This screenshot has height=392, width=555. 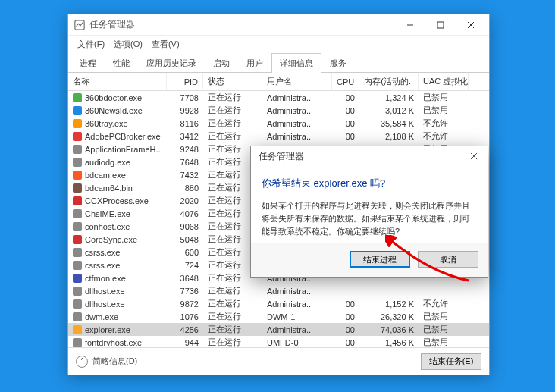 What do you see at coordinates (444, 82) in the screenshot?
I see `col-uac: UAC 虚拟化` at bounding box center [444, 82].